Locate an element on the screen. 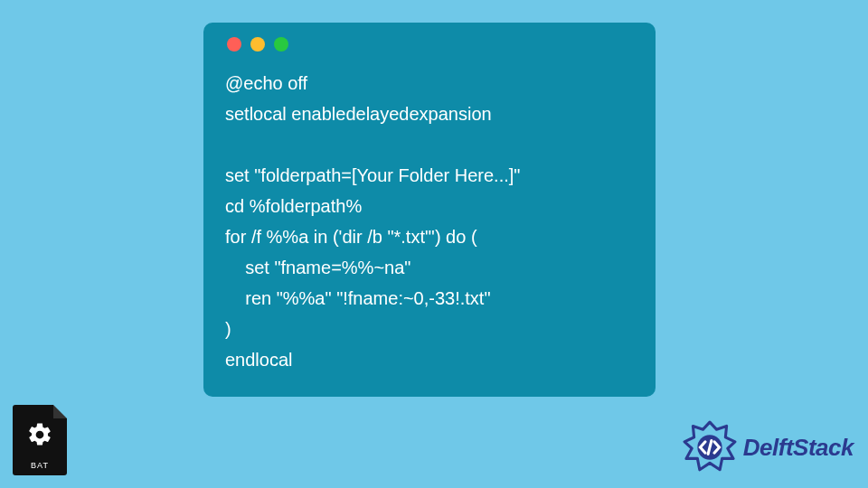 The width and height of the screenshot is (868, 488). bat-file-icon: BAT is located at coordinates (40, 440).